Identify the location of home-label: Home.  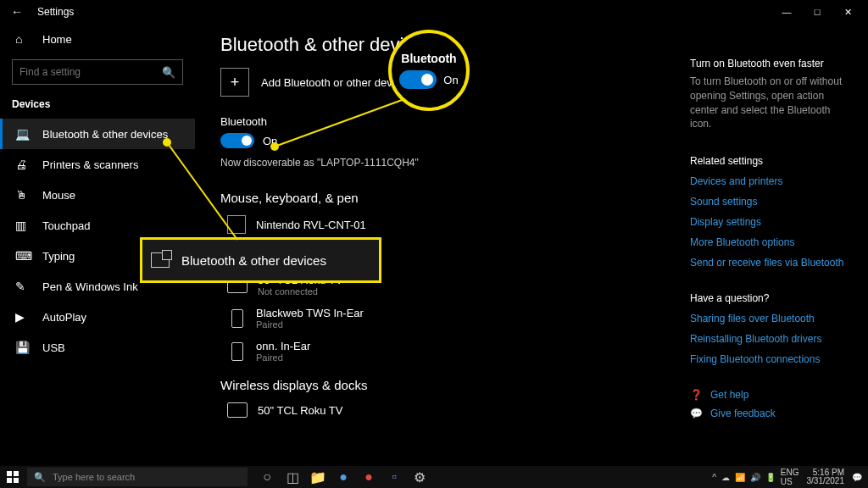
(58, 39).